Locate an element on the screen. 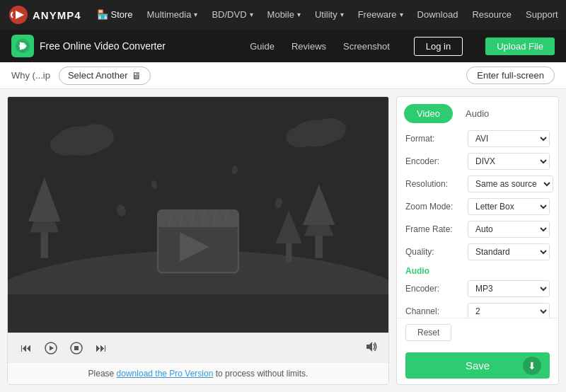 This screenshot has width=566, height=392. logo-area: ANYMP4 is located at coordinates (45, 15).